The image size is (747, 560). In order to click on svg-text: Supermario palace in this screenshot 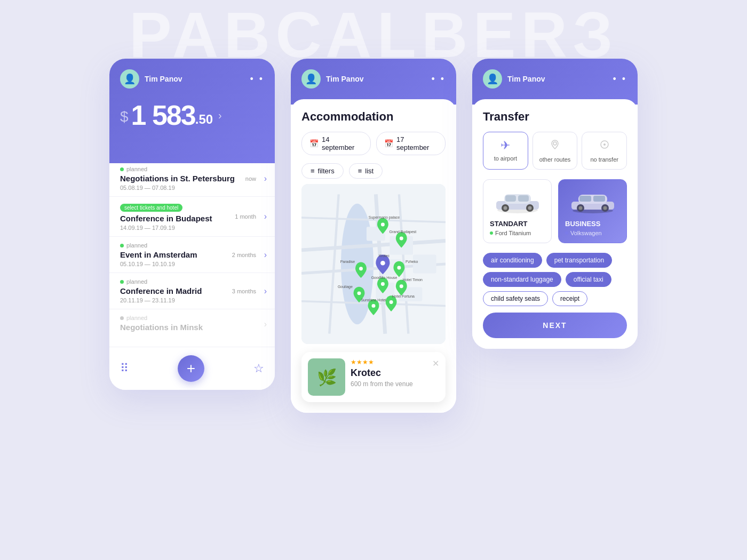, I will do `click(384, 218)`.